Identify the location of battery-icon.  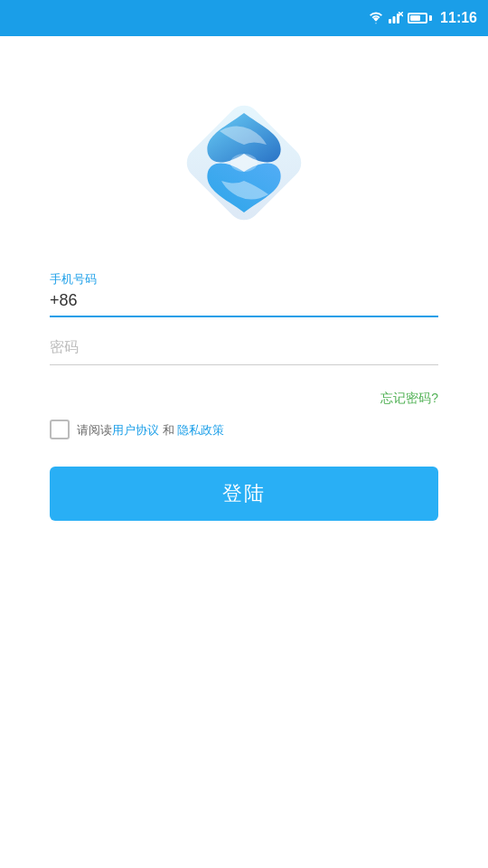
(419, 18).